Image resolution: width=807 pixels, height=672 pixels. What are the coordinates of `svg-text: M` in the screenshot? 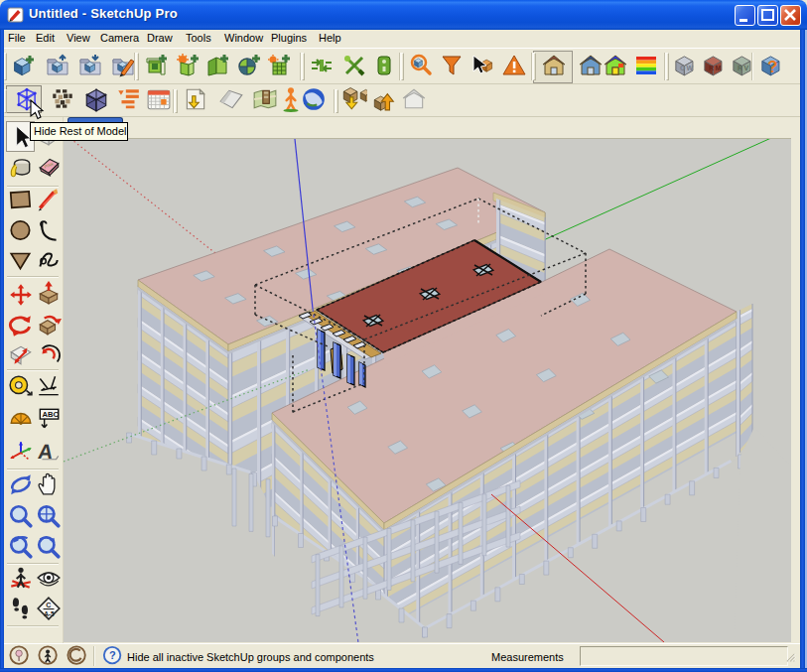 It's located at (719, 67).